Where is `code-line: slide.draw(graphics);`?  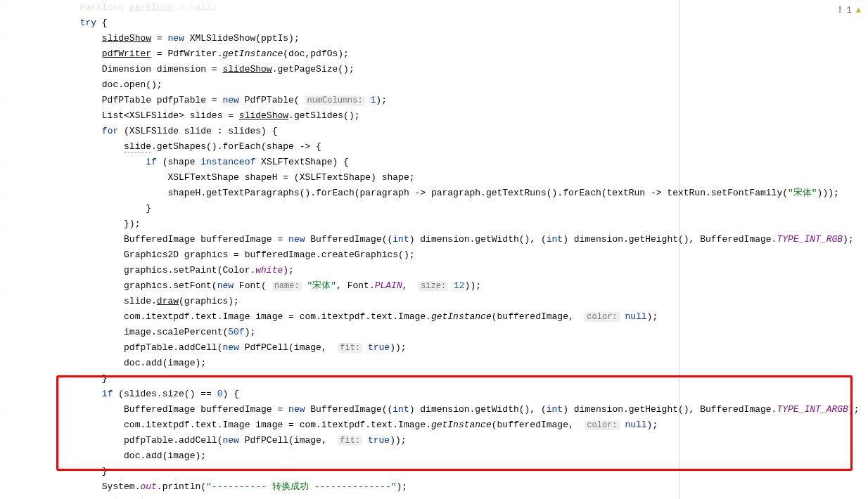 code-line: slide.draw(graphics); is located at coordinates (441, 302).